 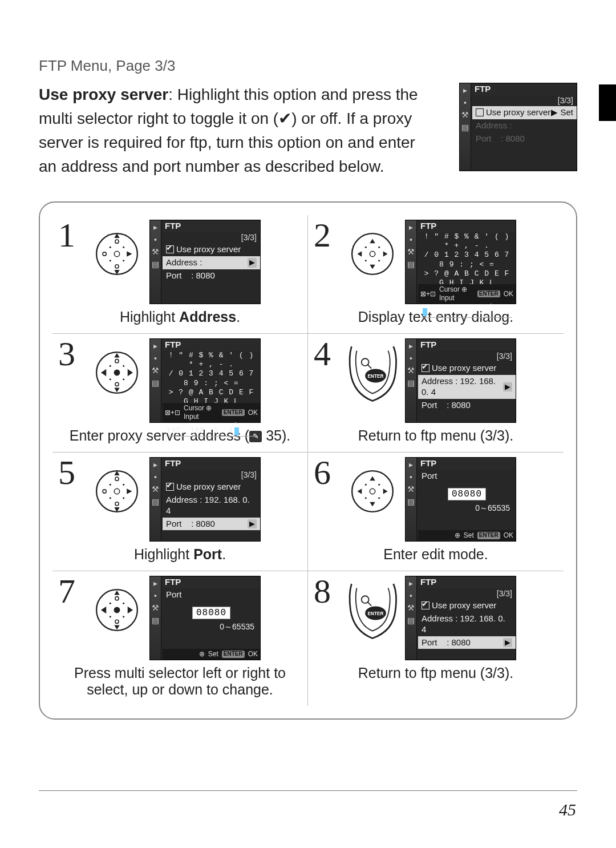 What do you see at coordinates (465, 128) in the screenshot?
I see `trash-icon: ▤` at bounding box center [465, 128].